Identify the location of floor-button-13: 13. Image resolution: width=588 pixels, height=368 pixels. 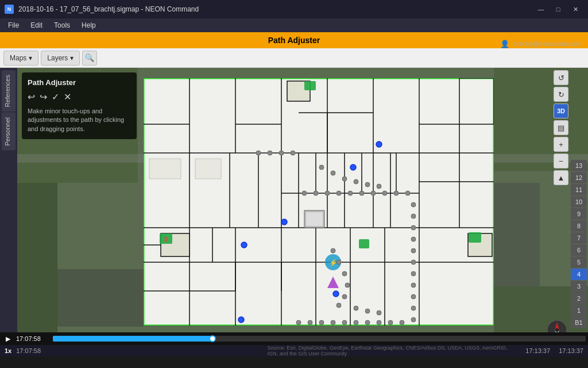
(579, 166).